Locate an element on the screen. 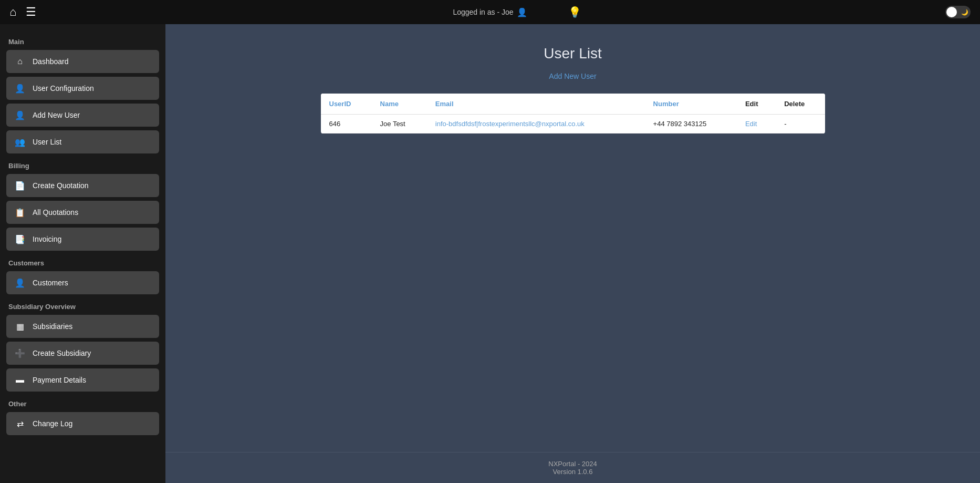 This screenshot has height=483, width=980. col-header-edit: Edit is located at coordinates (756, 104).